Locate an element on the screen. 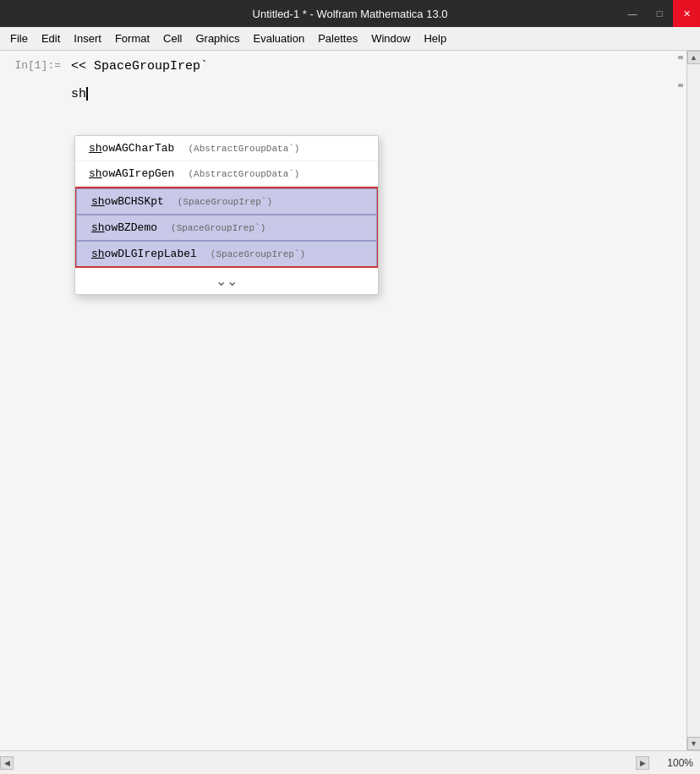  cell-row-2: sh is located at coordinates (343, 91).